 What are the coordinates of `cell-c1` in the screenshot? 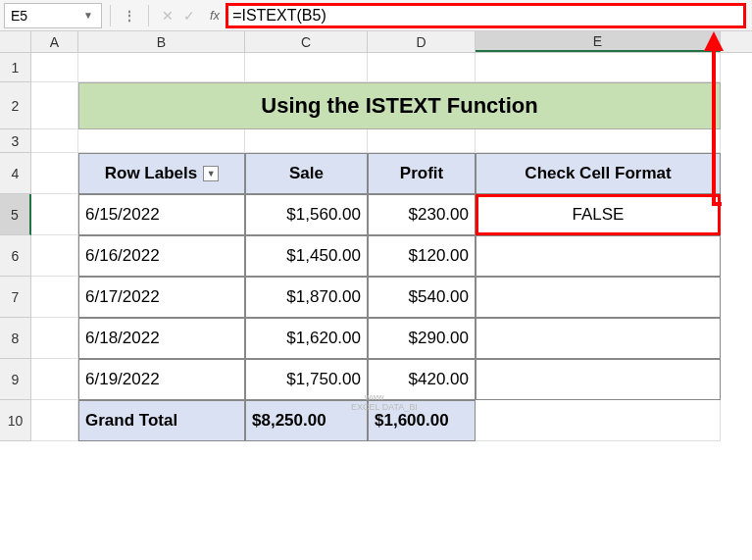 It's located at (306, 68).